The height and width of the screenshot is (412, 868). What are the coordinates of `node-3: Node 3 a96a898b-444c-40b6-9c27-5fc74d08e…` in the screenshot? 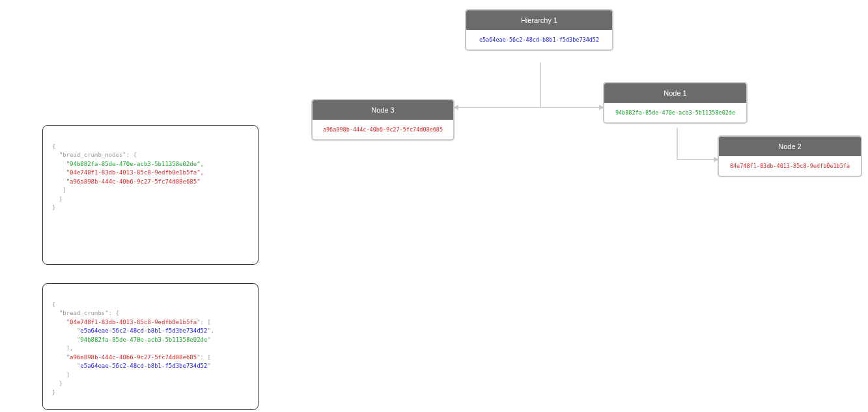 It's located at (383, 120).